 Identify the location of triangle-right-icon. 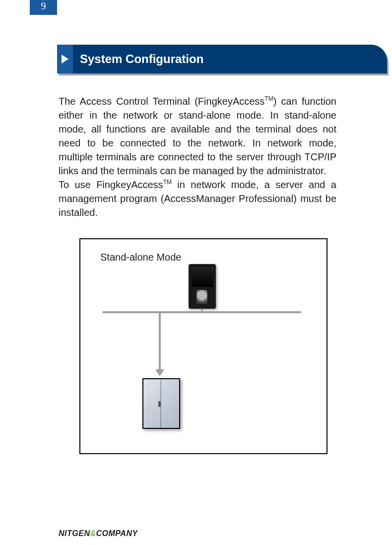
(65, 59).